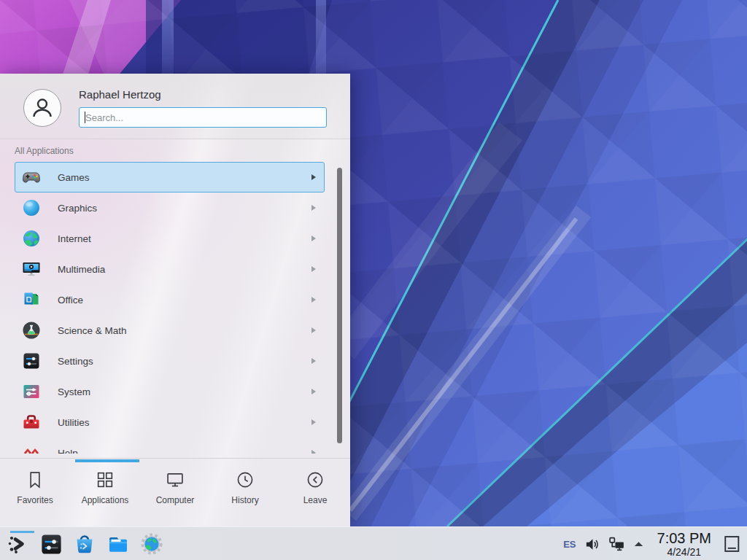 This screenshot has height=560, width=747. What do you see at coordinates (44, 151) in the screenshot?
I see `section-header: All Applications` at bounding box center [44, 151].